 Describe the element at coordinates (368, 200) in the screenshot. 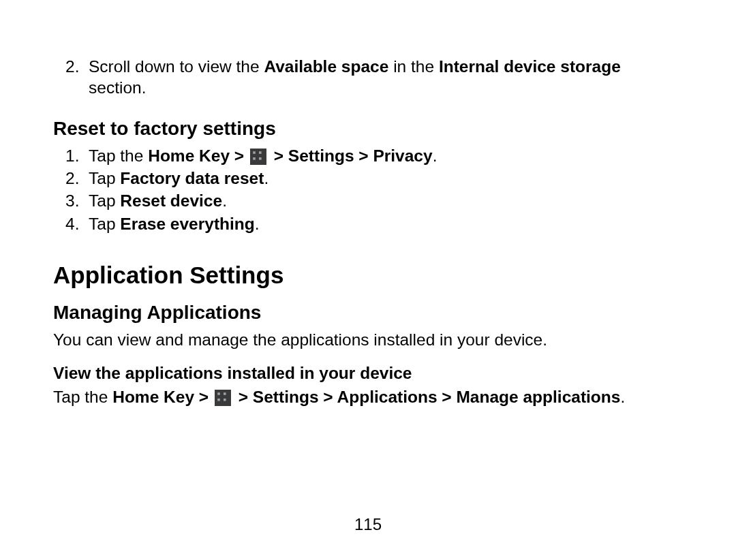

I see `list-item: 3.Tap Reset device.` at that location.